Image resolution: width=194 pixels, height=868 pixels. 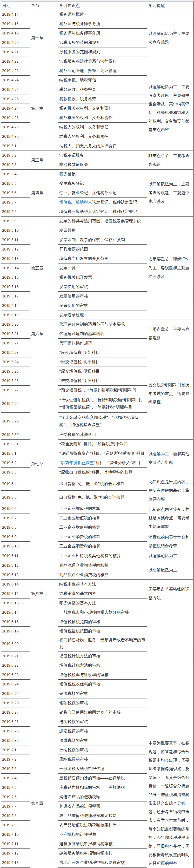 I want to click on topic-cell: 应交税费的其他科目, so click(x=103, y=435).